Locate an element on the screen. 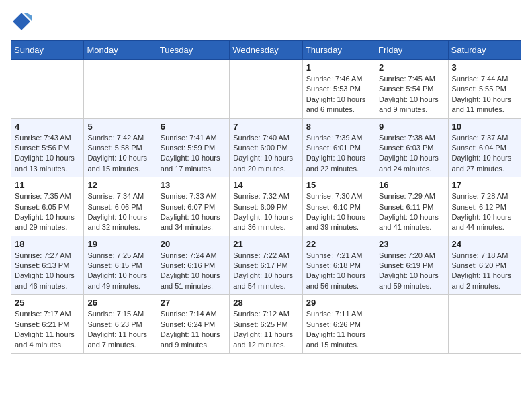 This screenshot has height=411, width=532. day-number: 13 is located at coordinates (193, 185).